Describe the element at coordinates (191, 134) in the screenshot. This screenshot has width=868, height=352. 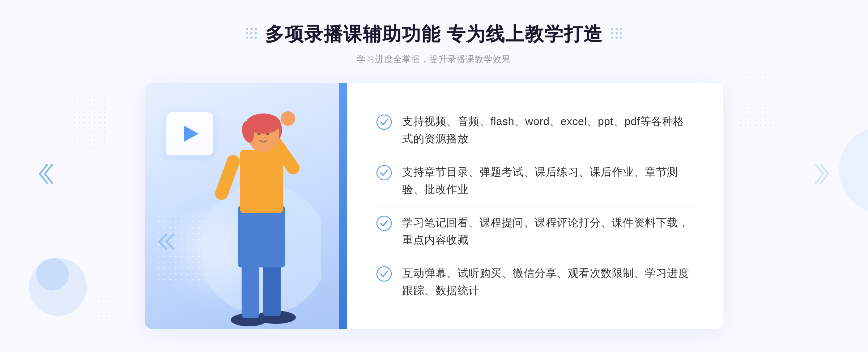
I see `play-triangle-icon` at that location.